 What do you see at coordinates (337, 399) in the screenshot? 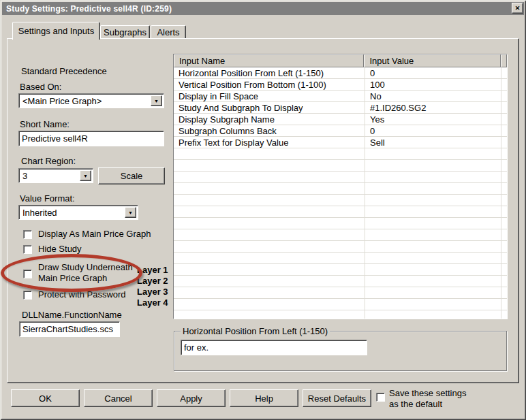
I see `reset-defaults-button-label: Reset Defaults` at bounding box center [337, 399].